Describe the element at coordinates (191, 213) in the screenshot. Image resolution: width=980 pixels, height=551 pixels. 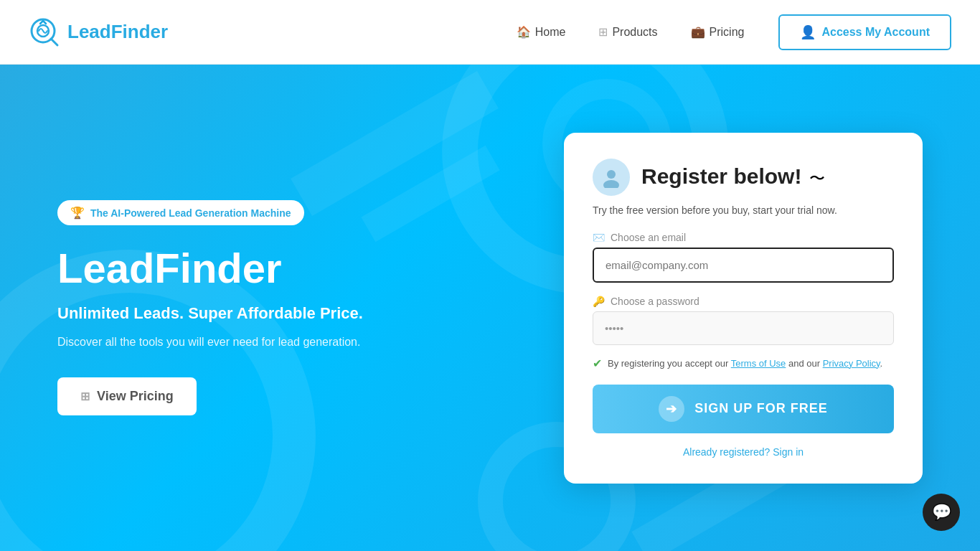
I see `badge-text: The AI-Powered Lead Generation Machine` at that location.